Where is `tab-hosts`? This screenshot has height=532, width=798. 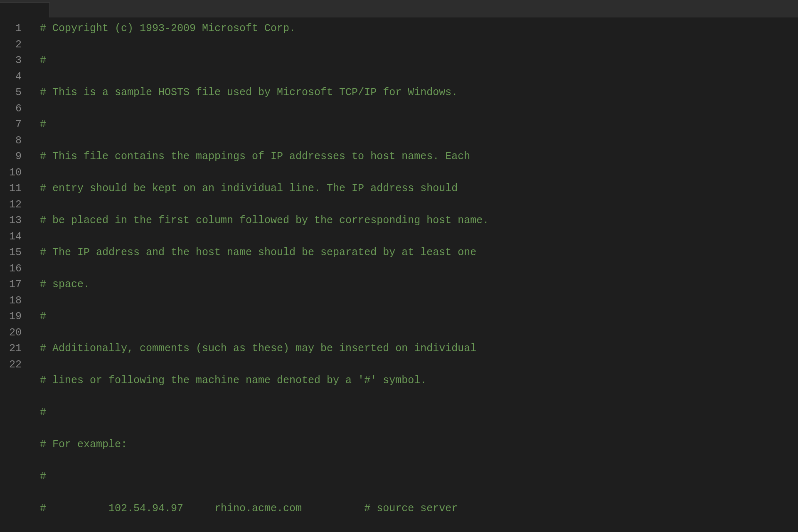 tab-hosts is located at coordinates (25, 10).